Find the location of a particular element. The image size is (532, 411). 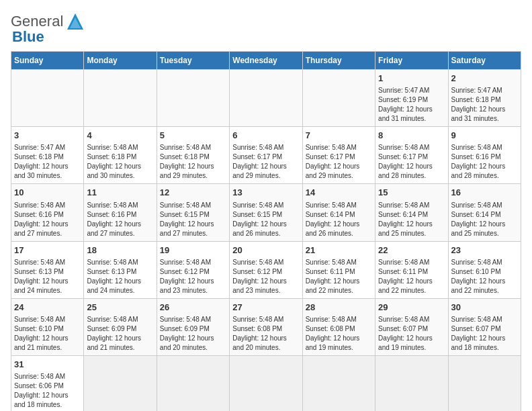

calendar-cell: 9Sunrise: 5:48 AM Sunset: 6:16 PM Daylig… is located at coordinates (484, 156).